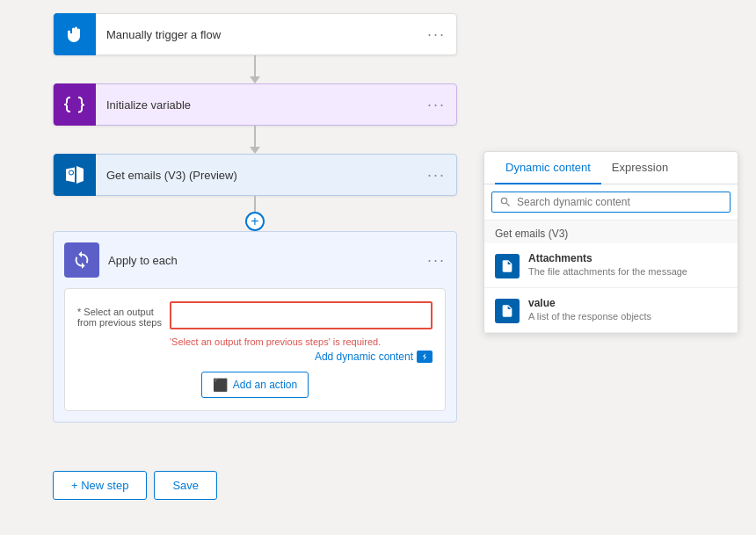  Describe the element at coordinates (185, 485) in the screenshot. I see `save-button: Save` at that location.